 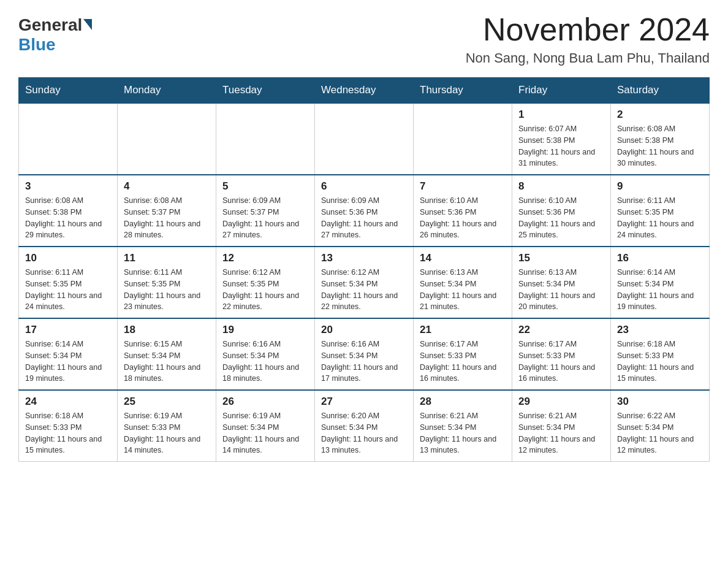 I want to click on logo-arrow-icon, so click(x=88, y=25).